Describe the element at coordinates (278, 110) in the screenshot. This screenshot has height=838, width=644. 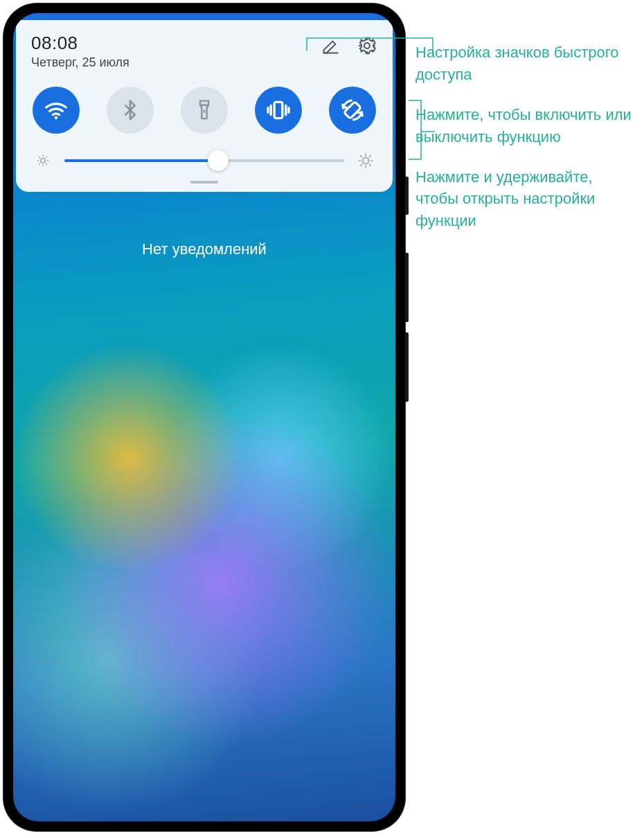
I see `vibrate-toggle` at that location.